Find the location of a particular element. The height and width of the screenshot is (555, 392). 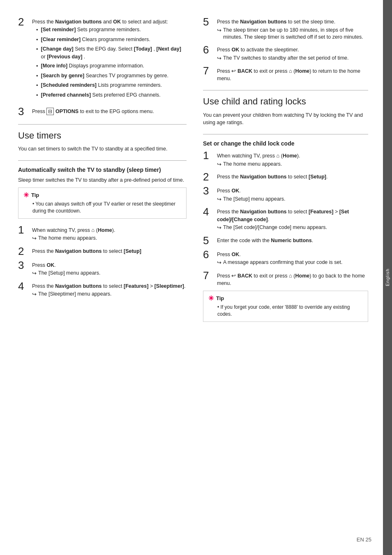

sleep-timer-subtitle: Automatically switch the TV to standby (… is located at coordinates (102, 170).